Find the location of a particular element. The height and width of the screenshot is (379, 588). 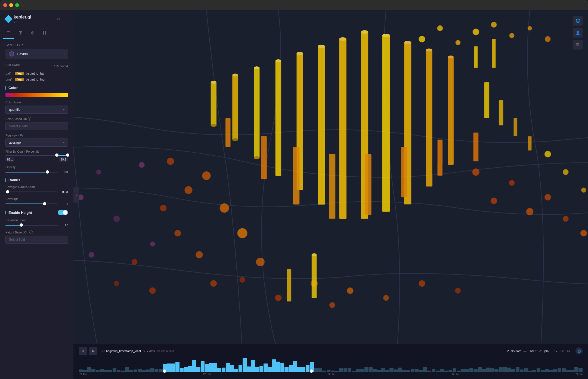

time-start: .2 09:23am is located at coordinates (514, 351).